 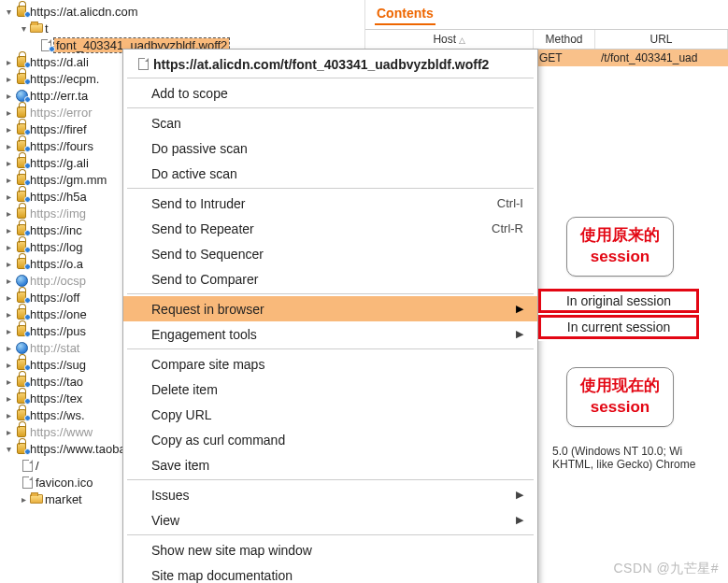 I want to click on ctx-item: Scan, so click(x=331, y=123).